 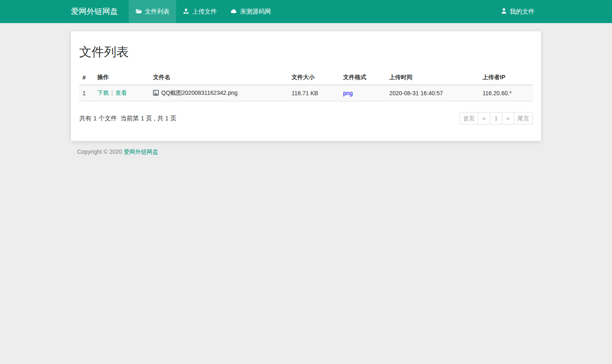 What do you see at coordinates (251, 12) in the screenshot?
I see `nav-item-source-site: 亲测源码网` at bounding box center [251, 12].